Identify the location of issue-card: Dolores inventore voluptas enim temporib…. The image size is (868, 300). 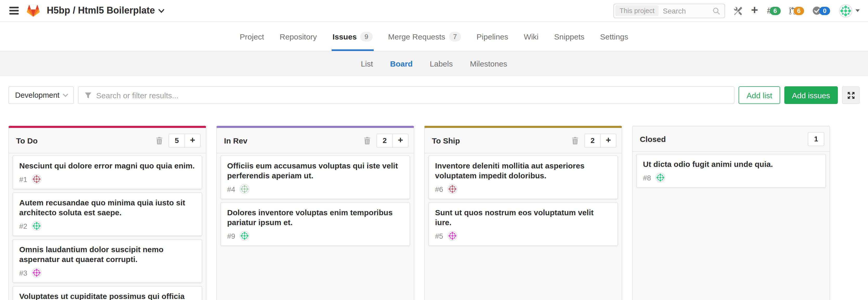
(315, 224).